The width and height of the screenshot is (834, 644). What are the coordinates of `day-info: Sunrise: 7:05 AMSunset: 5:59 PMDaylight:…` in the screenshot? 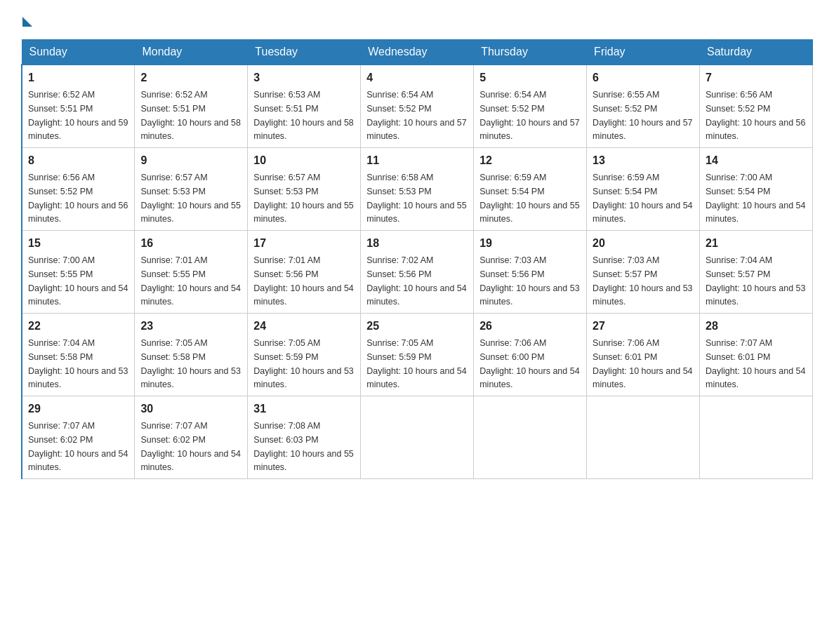 It's located at (303, 363).